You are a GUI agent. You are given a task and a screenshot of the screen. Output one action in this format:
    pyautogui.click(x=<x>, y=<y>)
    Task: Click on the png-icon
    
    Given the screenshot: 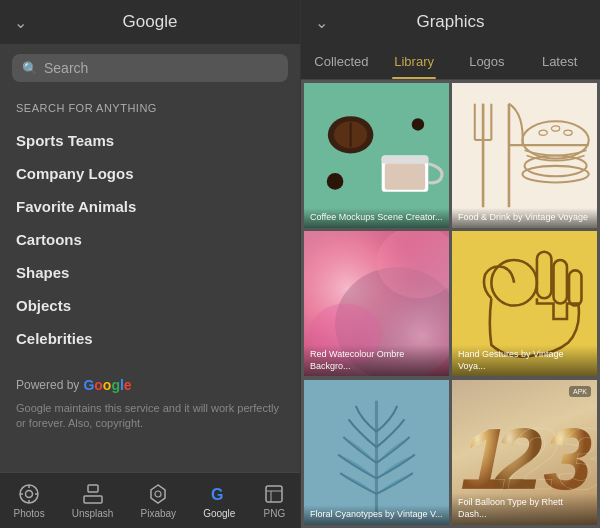 What is the action you would take?
    pyautogui.click(x=274, y=494)
    